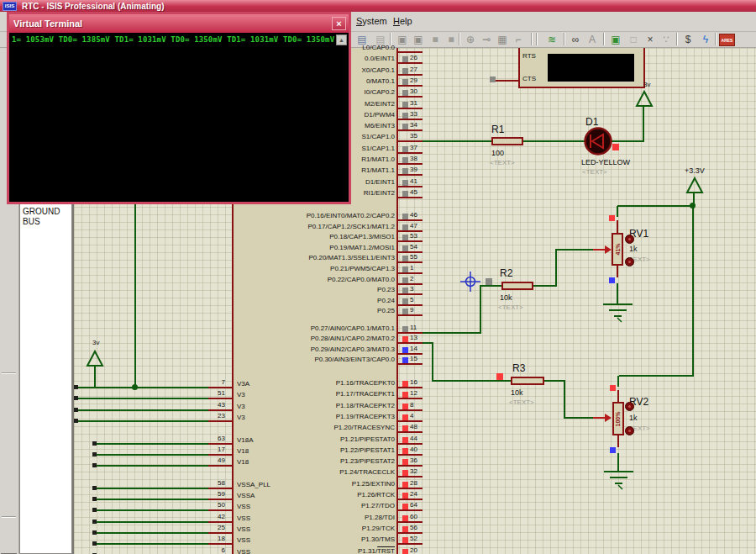 This screenshot has width=756, height=554. What do you see at coordinates (688, 40) in the screenshot?
I see `bill-of-materials-icon: $` at bounding box center [688, 40].